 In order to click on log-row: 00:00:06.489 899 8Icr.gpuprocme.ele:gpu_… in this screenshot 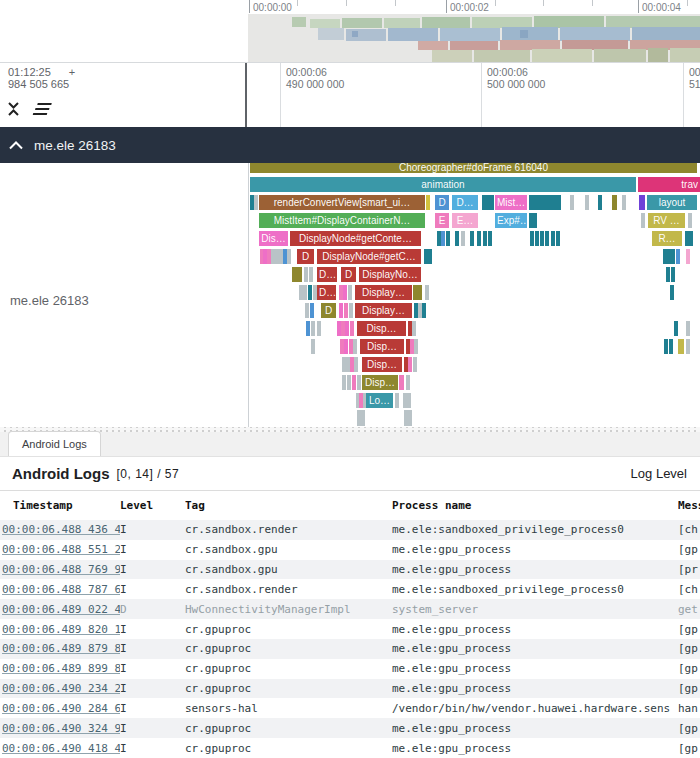, I will do `click(350, 669)`.